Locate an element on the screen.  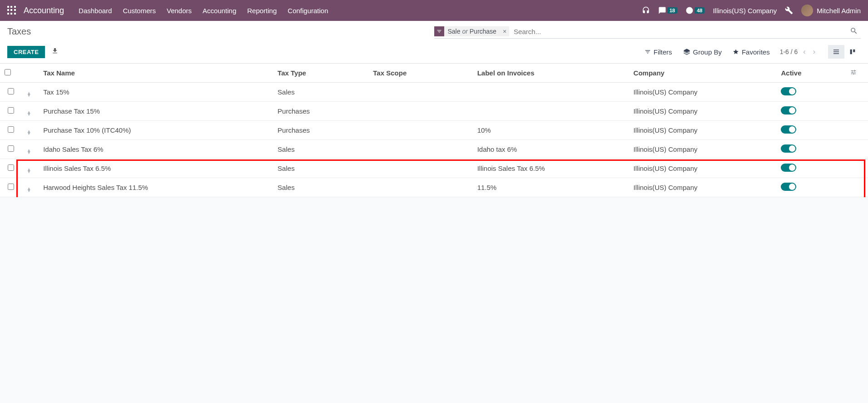
table-row: ▲▼ Illinois Sales Tax 6.5% Sales Illinoi… is located at coordinates (434, 169).